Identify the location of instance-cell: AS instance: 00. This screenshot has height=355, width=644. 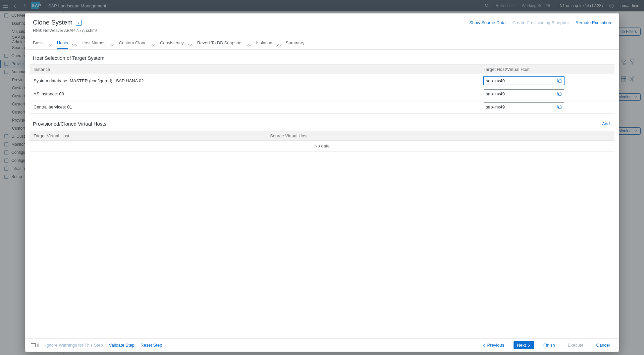
(259, 94).